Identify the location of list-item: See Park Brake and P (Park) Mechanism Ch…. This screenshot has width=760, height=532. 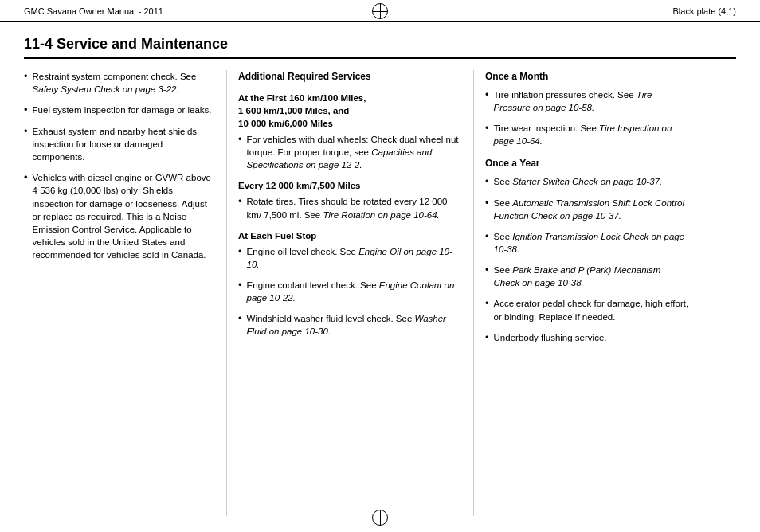
(587, 276).